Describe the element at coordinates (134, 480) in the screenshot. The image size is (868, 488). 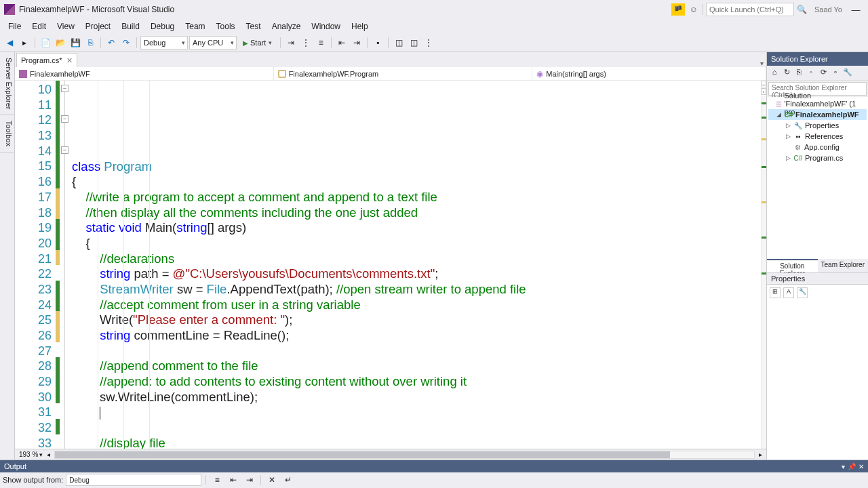
I see `output-source-dropdown: Debug` at that location.